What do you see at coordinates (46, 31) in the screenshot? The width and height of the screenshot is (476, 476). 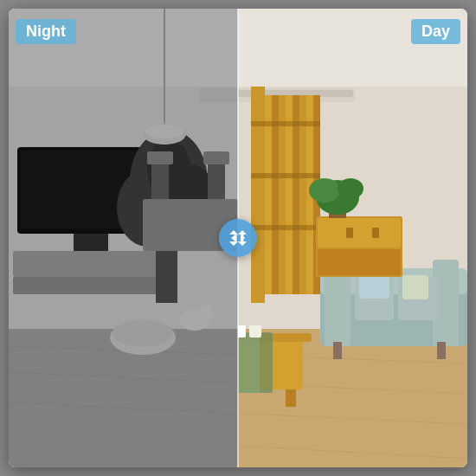 I see `night-label: Night` at bounding box center [46, 31].